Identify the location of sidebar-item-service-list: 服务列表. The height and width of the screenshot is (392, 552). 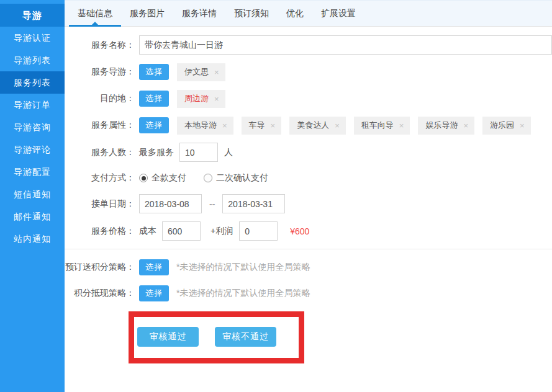
(32, 82).